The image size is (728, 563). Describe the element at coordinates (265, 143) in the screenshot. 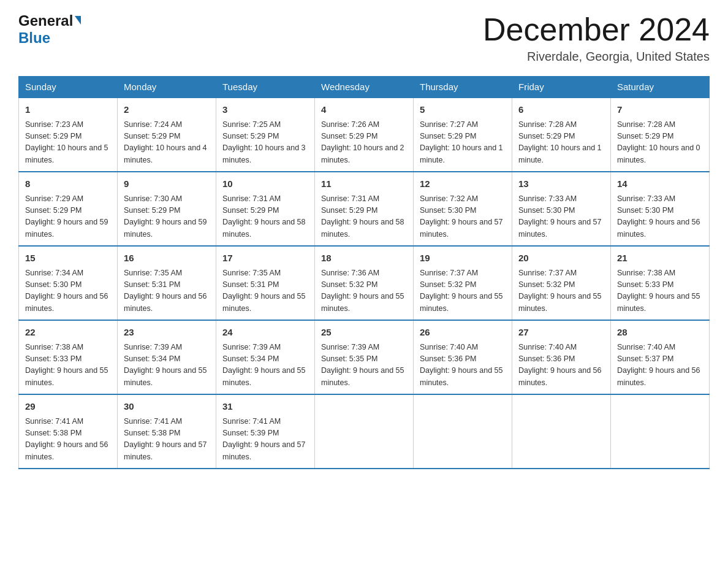

I see `day-info: Sunrise: 7:25 AMSunset: 5:29 PMDaylight:…` at that location.